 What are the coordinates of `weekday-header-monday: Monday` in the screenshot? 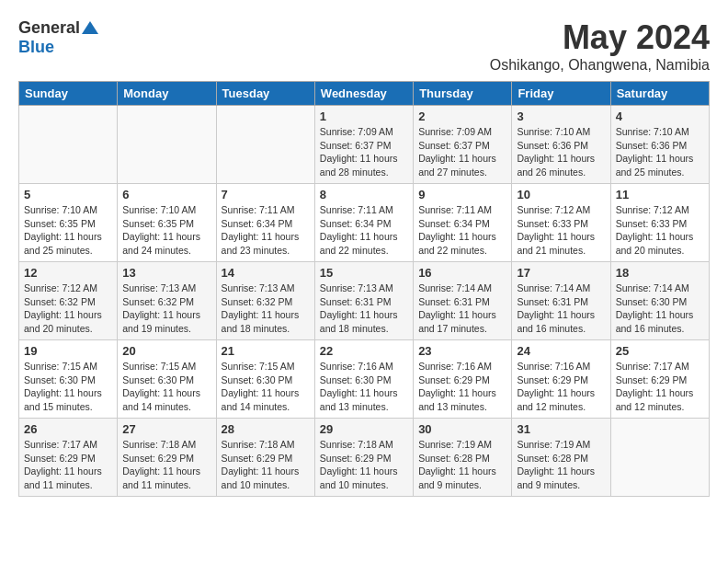 It's located at (167, 94).